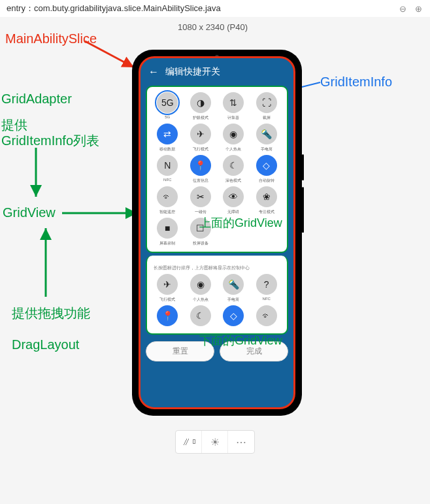  Describe the element at coordinates (167, 228) in the screenshot. I see `grid-item-icon: ■` at that location.